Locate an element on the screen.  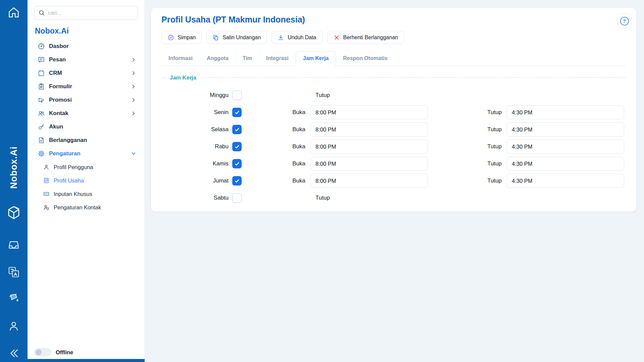
check-circle-icon is located at coordinates (171, 38).